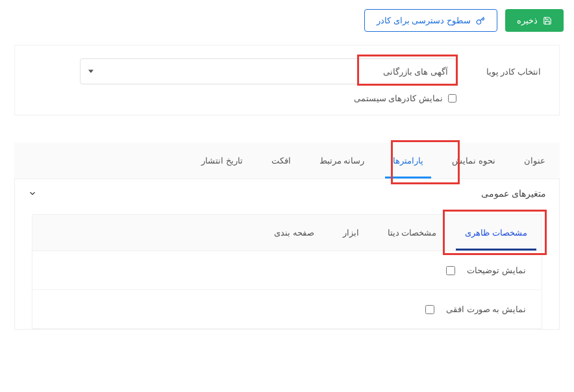 The height and width of the screenshot is (392, 574). Describe the element at coordinates (281, 161) in the screenshot. I see `tab-effect: افکت` at that location.